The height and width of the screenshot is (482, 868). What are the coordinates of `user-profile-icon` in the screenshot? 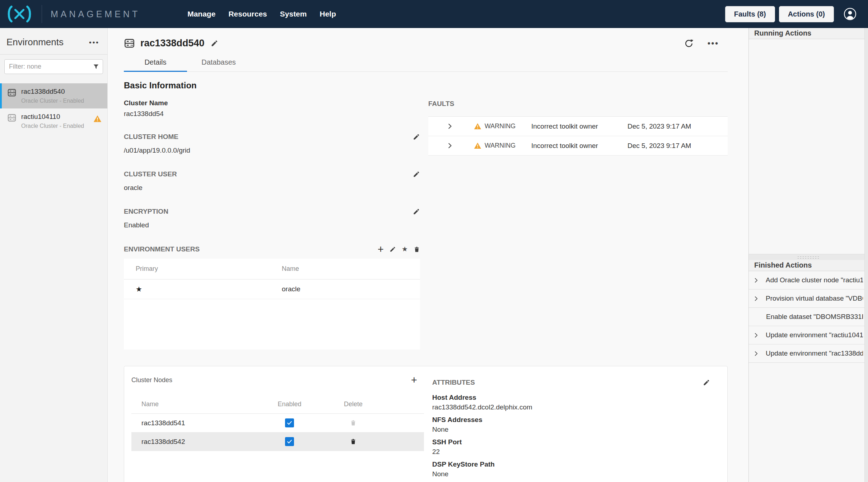 It's located at (850, 14).